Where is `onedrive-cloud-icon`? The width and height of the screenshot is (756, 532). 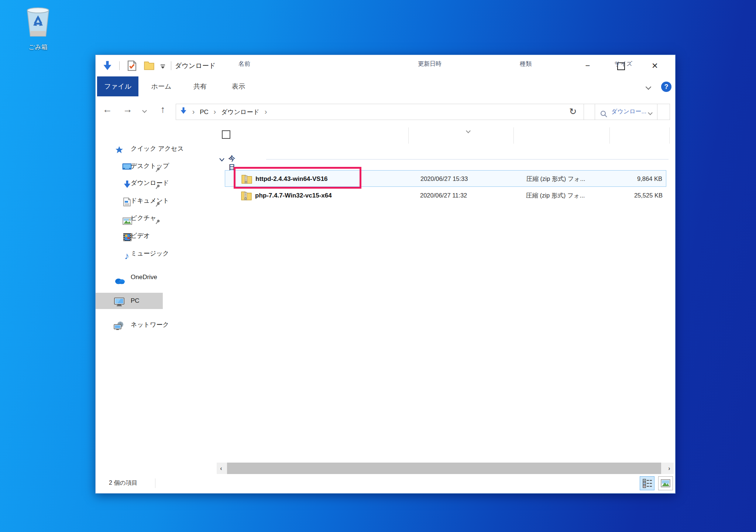
onedrive-cloud-icon is located at coordinates (120, 282).